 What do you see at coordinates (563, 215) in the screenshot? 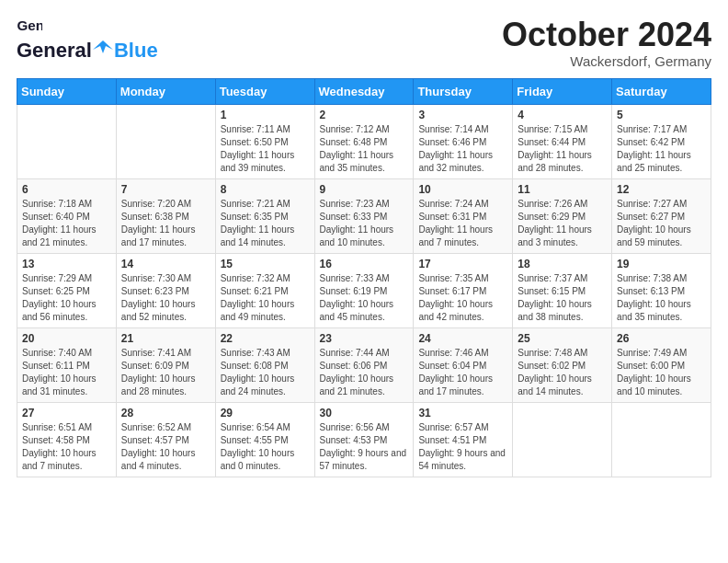
I see `calendar-cell: 11Sunrise: 7:26 AMSunset: 6:29 PMDayligh…` at bounding box center [563, 215].